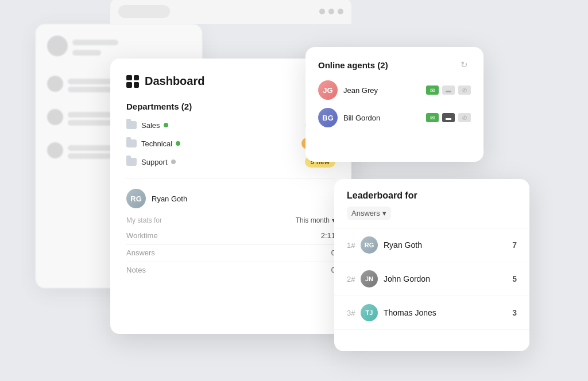 The width and height of the screenshot is (588, 381). Describe the element at coordinates (432, 118) in the screenshot. I see `chat-icon-bill: ✉` at that location.